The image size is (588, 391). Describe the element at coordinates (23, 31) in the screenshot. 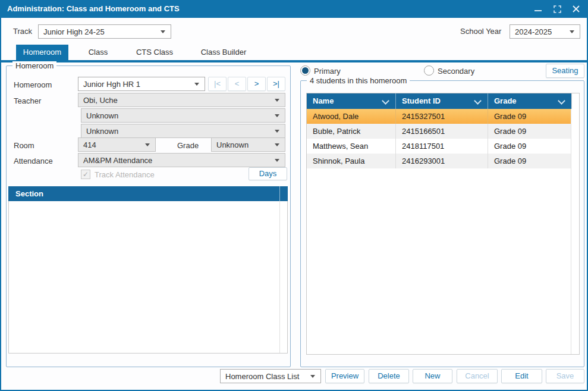

I see `track-label: Track` at that location.